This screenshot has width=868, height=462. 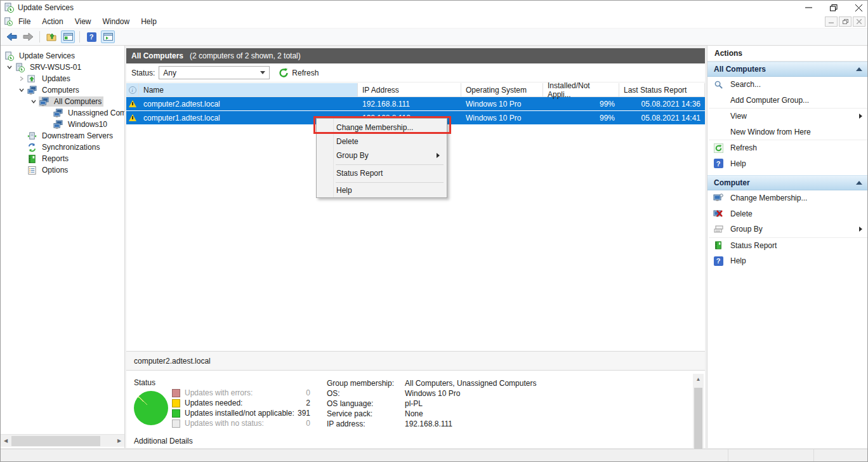 I want to click on action-view: View, so click(x=788, y=117).